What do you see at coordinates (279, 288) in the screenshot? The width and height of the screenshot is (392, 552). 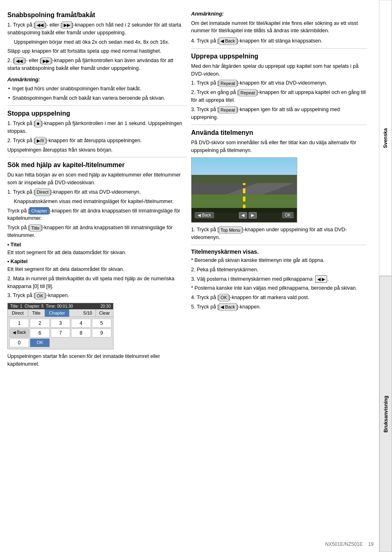 I see `ts-4: * Posterna kanske inte kan väljas med pi…` at bounding box center [279, 288].